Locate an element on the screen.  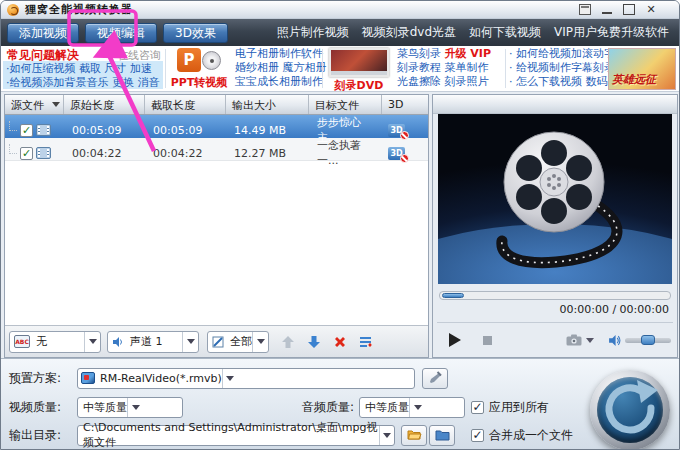
apply-all-label: 应用到所有 is located at coordinates (519, 408).